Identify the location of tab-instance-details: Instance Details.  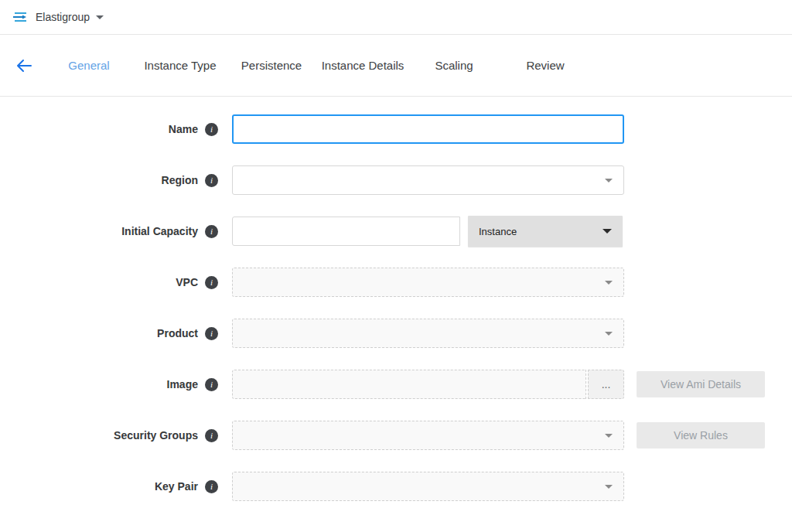
(363, 65).